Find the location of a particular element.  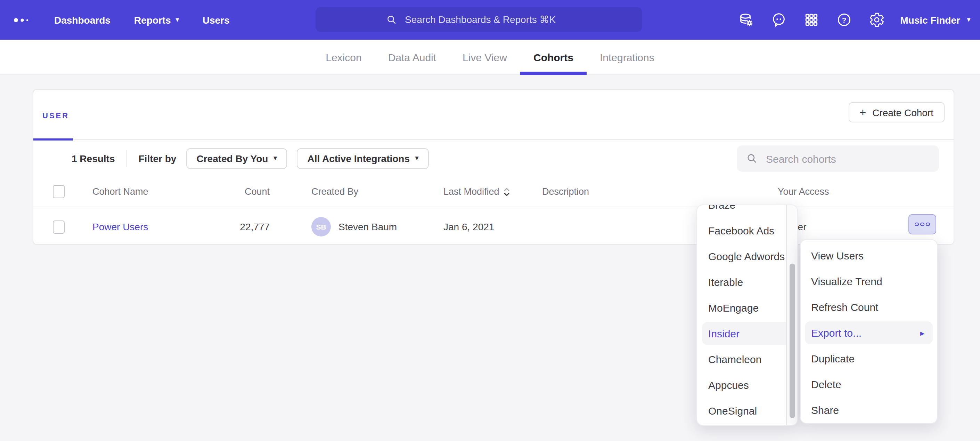

menu-item-export-to: Export to... ▸ is located at coordinates (869, 333).